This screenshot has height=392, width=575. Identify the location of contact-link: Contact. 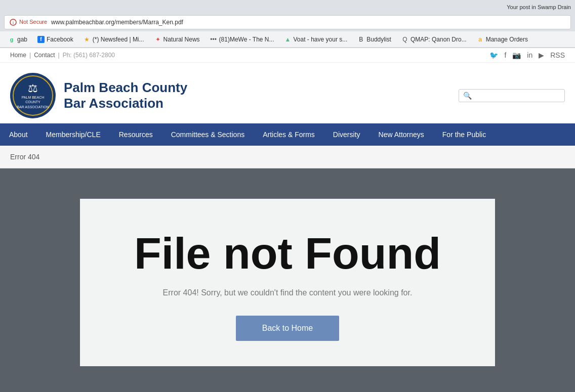
(45, 55).